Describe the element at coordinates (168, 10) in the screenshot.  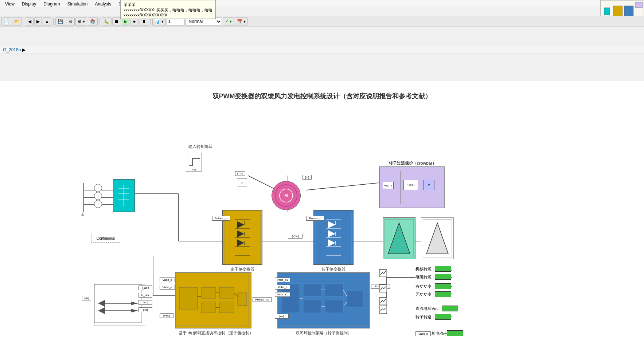
I see `tooltip-line2: xxxxxxxx/XXXXX: 买买买，哈哈哈，哈哈哈，哈哈` at that location.